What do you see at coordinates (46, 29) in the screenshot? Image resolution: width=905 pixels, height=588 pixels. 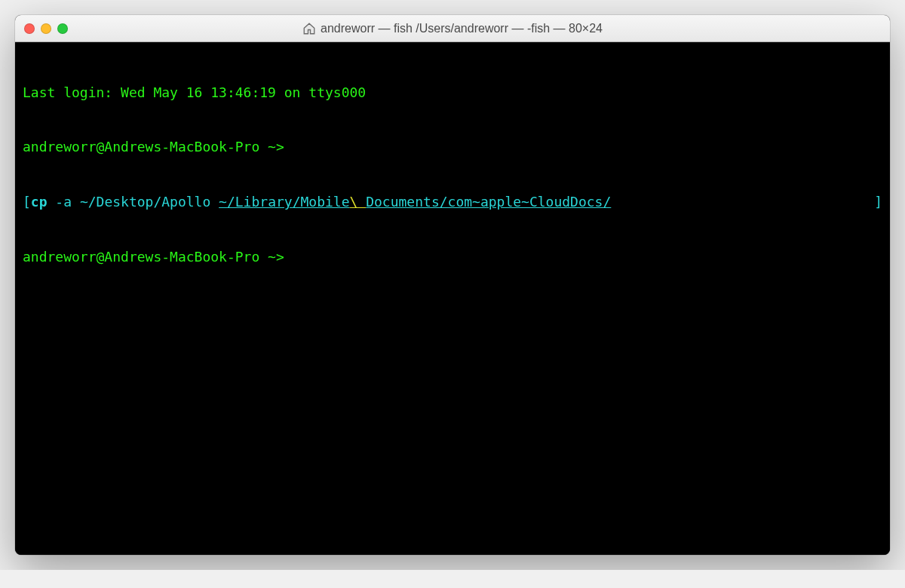 I see `minimize-button` at bounding box center [46, 29].